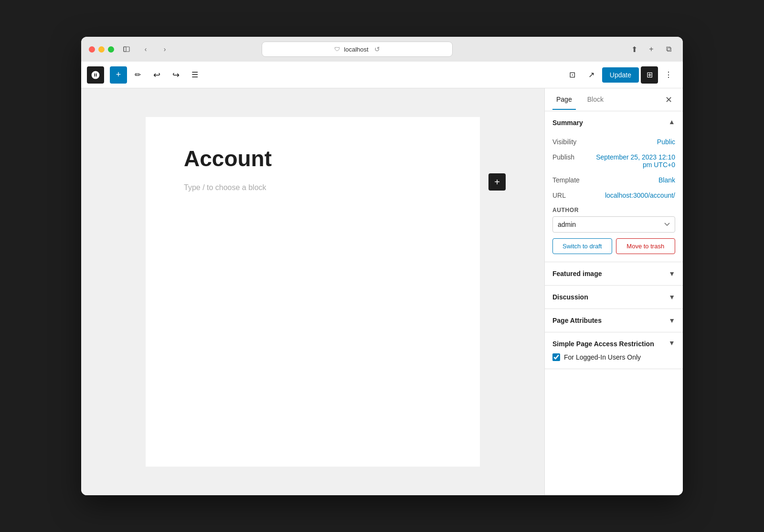  I want to click on close-traffic-light, so click(92, 50).